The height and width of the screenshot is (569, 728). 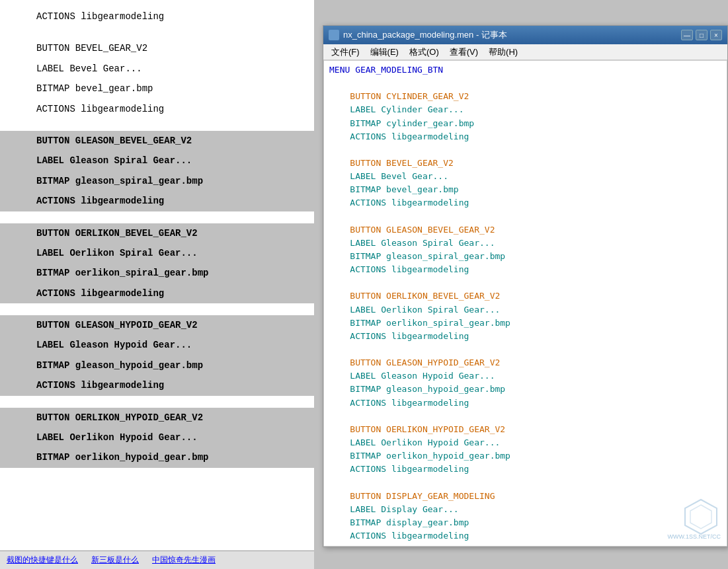 What do you see at coordinates (425, 52) in the screenshot?
I see `menu-format: 格式(O)` at bounding box center [425, 52].